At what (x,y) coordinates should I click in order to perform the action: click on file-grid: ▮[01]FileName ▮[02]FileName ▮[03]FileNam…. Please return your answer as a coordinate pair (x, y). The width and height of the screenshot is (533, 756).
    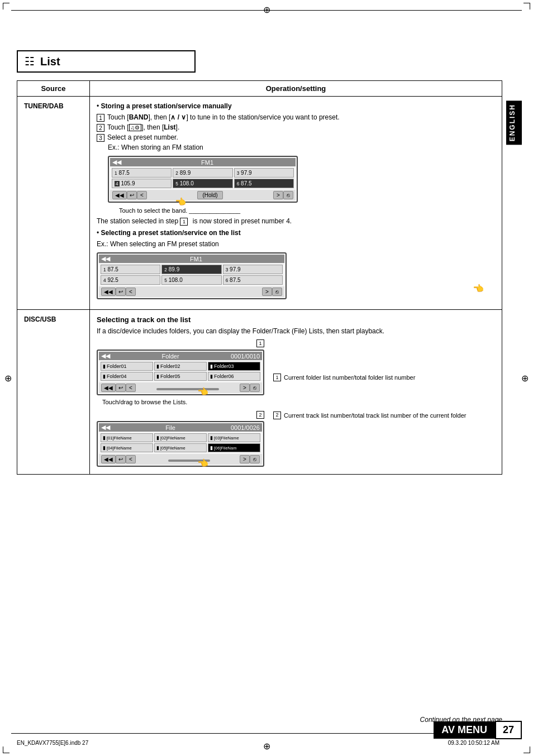
    Looking at the image, I should click on (180, 443).